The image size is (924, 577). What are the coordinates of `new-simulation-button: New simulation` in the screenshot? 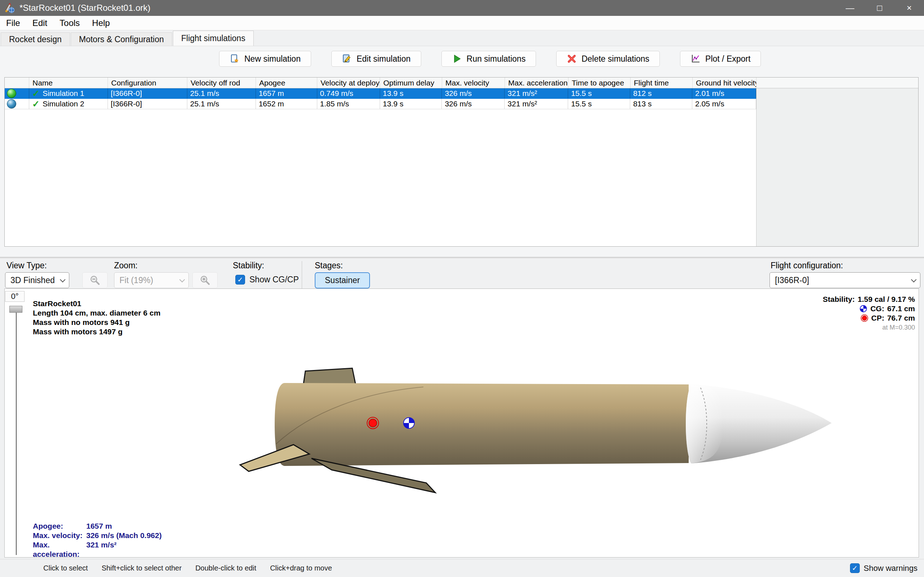 It's located at (265, 59).